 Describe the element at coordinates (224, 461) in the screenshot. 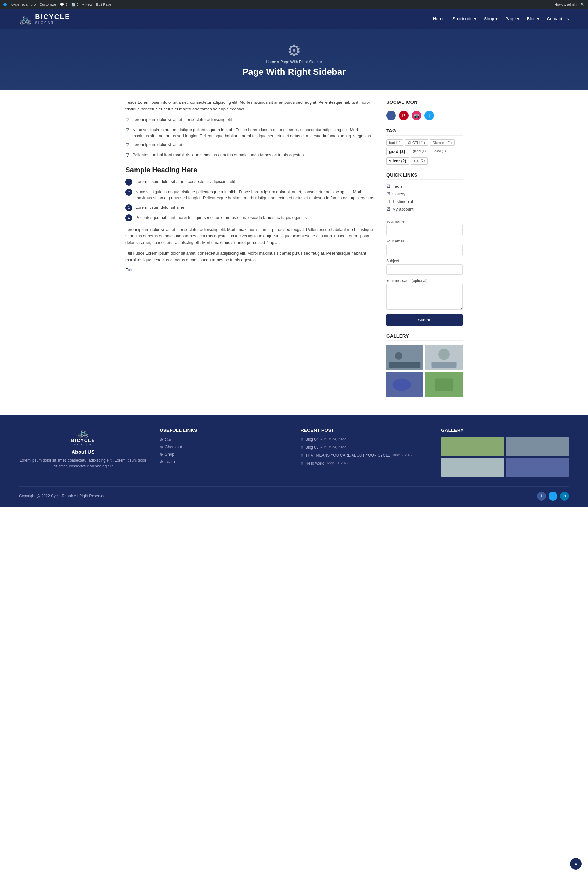

I see `footer-link-team: Team` at that location.